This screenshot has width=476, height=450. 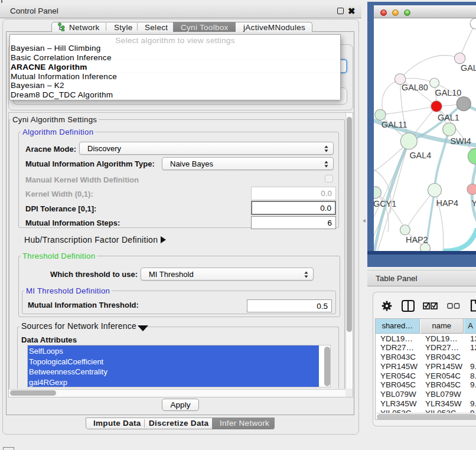 What do you see at coordinates (461, 141) in the screenshot?
I see `svg-text: SWI4` at bounding box center [461, 141].